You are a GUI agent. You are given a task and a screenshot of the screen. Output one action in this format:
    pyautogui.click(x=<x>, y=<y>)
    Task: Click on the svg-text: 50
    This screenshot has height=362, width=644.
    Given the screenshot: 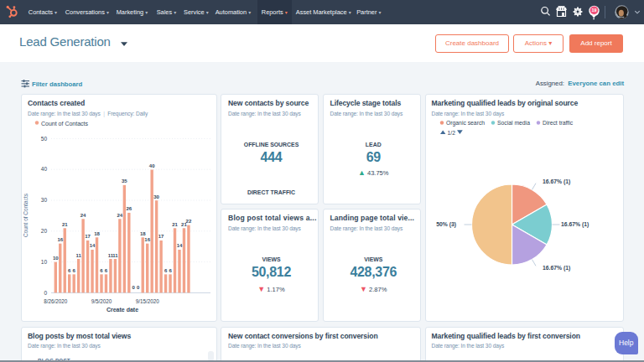 What is the action you would take?
    pyautogui.click(x=44, y=139)
    